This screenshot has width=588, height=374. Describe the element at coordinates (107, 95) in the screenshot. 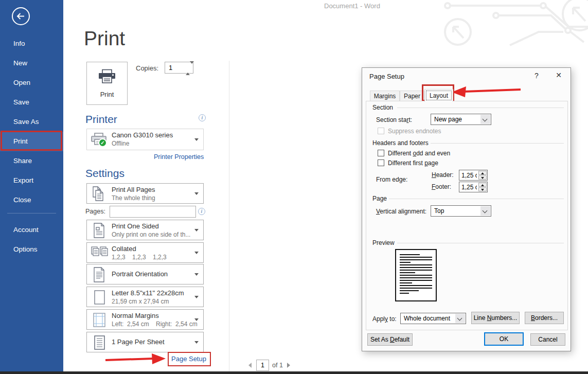

I see `print-button-label: Print` at that location.